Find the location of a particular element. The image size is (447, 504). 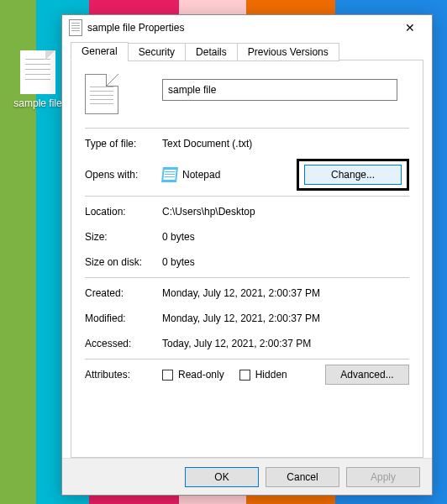

value-type-of-file: Text Document (.txt) is located at coordinates (286, 144).